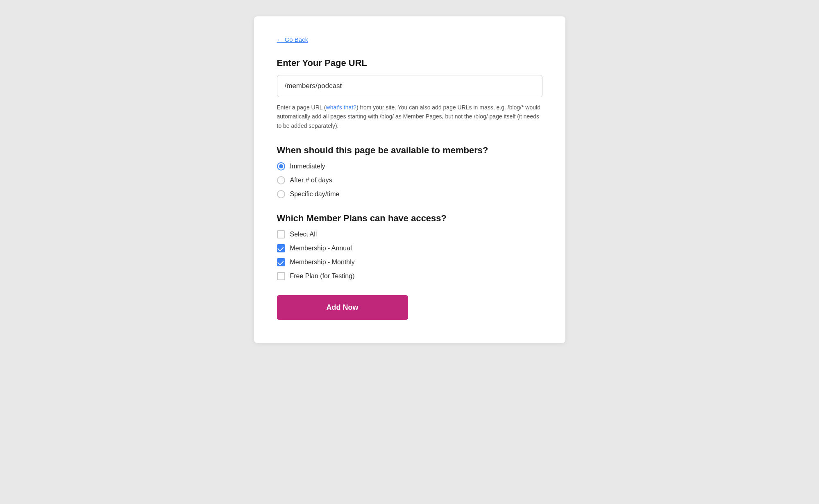  What do you see at coordinates (410, 218) in the screenshot?
I see `plans-title: Which Member Plans can have access?` at bounding box center [410, 218].